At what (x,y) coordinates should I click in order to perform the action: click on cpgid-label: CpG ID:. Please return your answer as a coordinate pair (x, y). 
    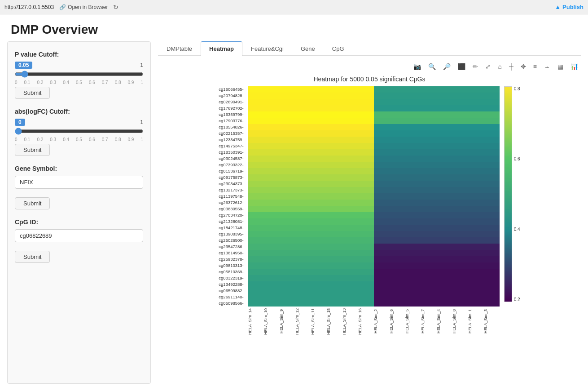
    Looking at the image, I should click on (79, 222).